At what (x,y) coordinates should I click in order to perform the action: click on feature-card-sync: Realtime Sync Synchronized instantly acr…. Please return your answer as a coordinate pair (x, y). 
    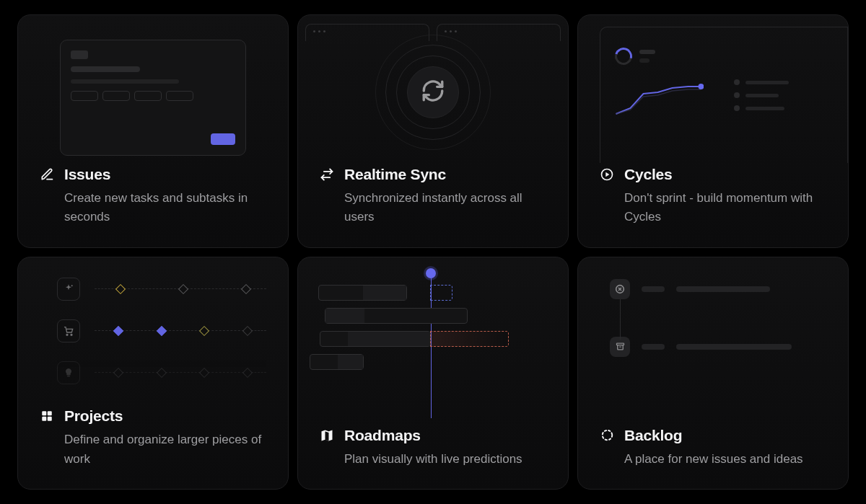
    Looking at the image, I should click on (433, 131).